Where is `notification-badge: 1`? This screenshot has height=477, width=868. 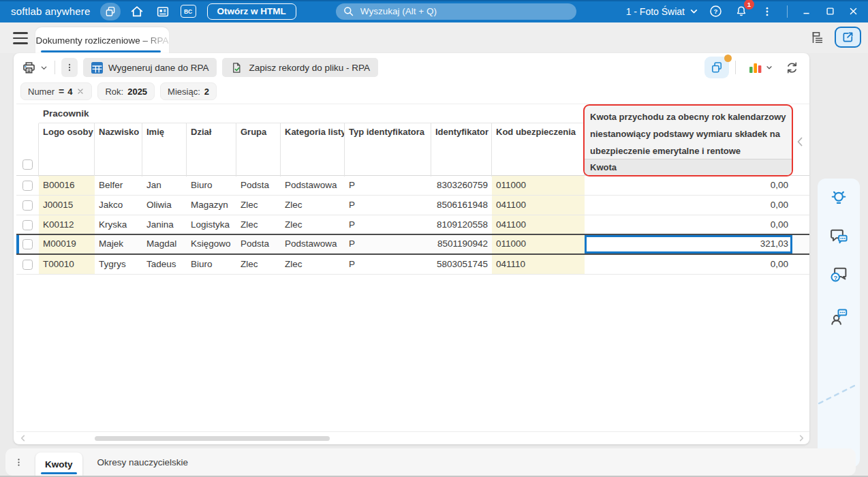
notification-badge: 1 is located at coordinates (749, 5).